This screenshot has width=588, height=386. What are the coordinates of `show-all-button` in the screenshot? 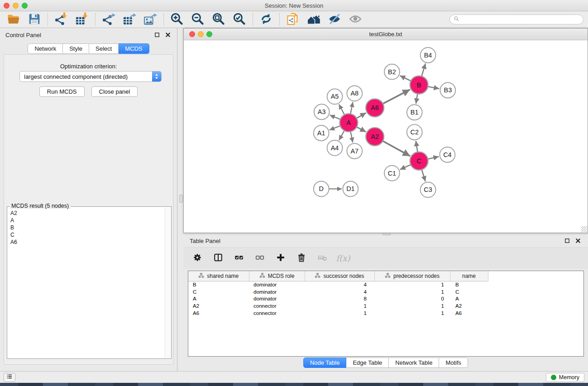 It's located at (355, 19).